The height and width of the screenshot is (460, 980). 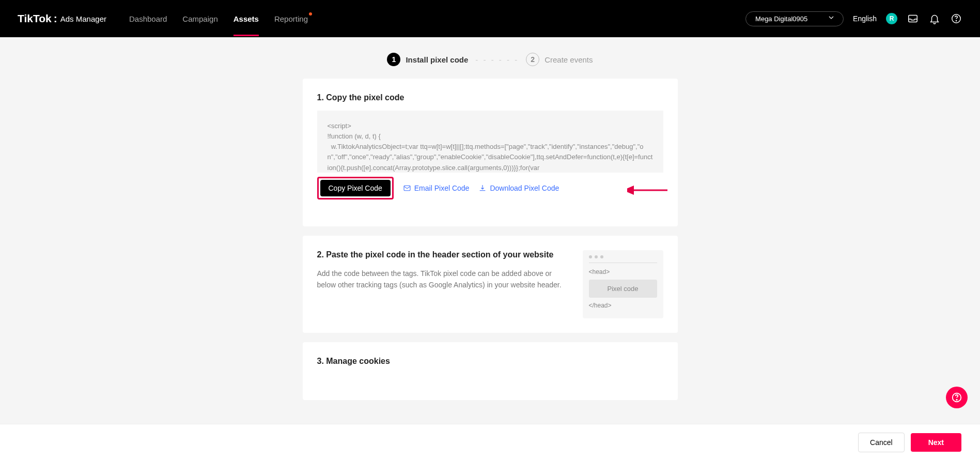 What do you see at coordinates (355, 188) in the screenshot?
I see `highlight-annotation: Copy Pixel Code` at bounding box center [355, 188].